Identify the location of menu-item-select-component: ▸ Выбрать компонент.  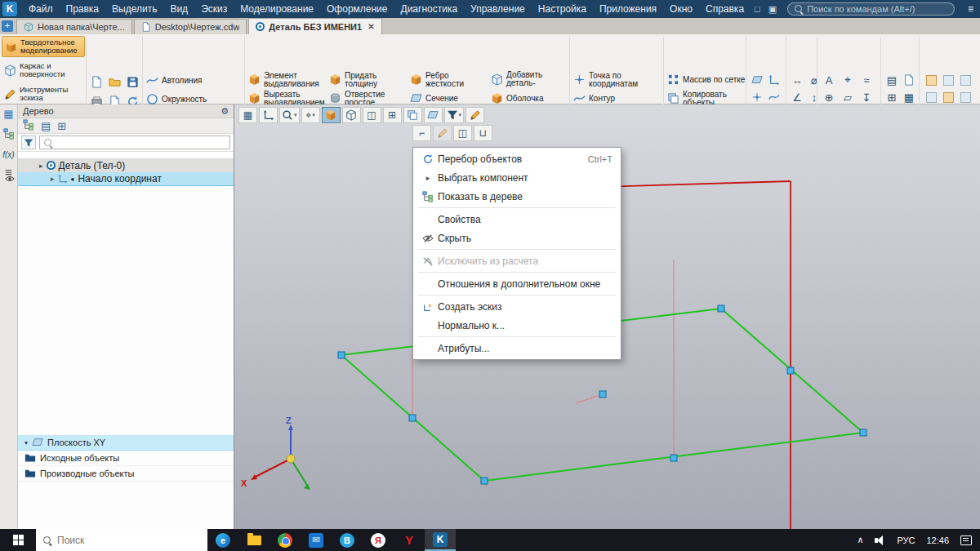
(517, 178).